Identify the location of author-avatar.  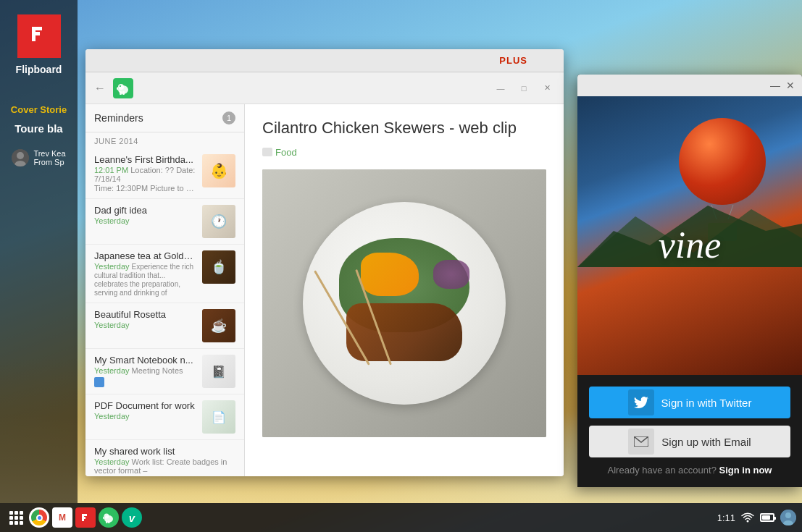
(20, 158).